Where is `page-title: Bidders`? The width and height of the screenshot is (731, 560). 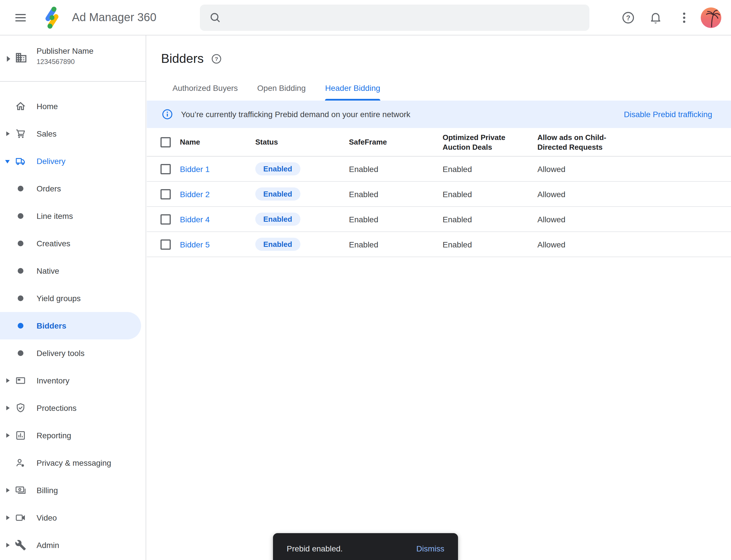 page-title: Bidders is located at coordinates (182, 59).